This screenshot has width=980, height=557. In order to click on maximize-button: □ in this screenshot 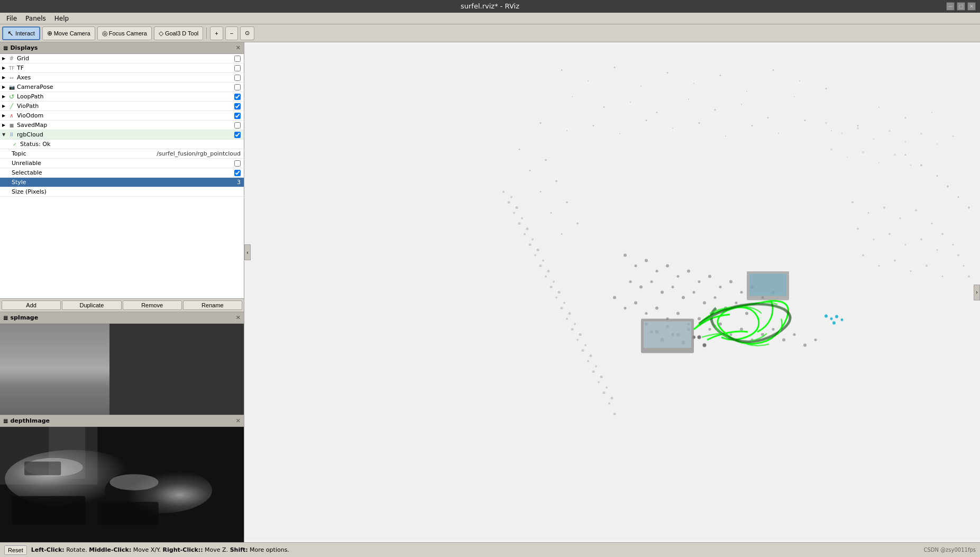, I will do `click(961, 6)`.